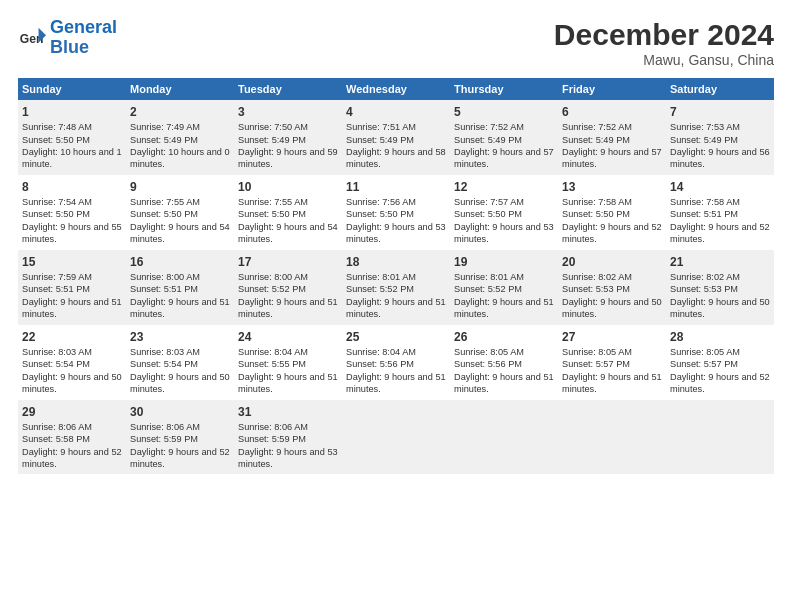 Image resolution: width=792 pixels, height=612 pixels. I want to click on week-row-5: 29Sunrise: 8:06 AMSunset: 5:58 PMDayligh…, so click(396, 438).